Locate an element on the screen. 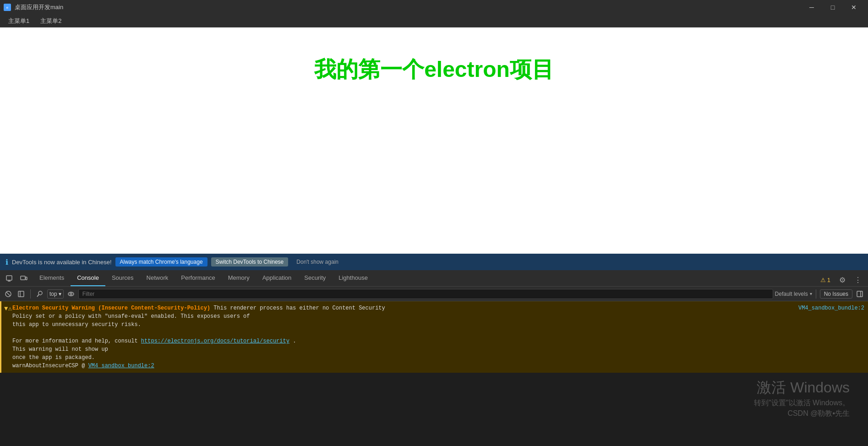 The height and width of the screenshot is (446, 868). filter-input is located at coordinates (426, 294).